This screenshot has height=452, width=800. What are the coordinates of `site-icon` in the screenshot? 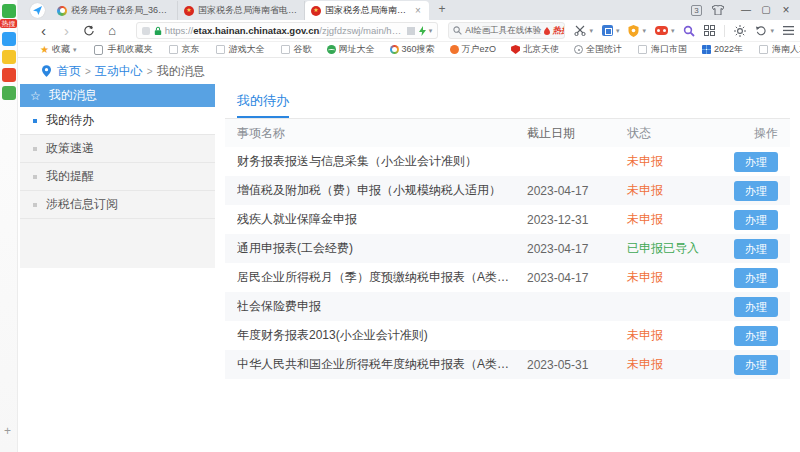 It's located at (146, 31).